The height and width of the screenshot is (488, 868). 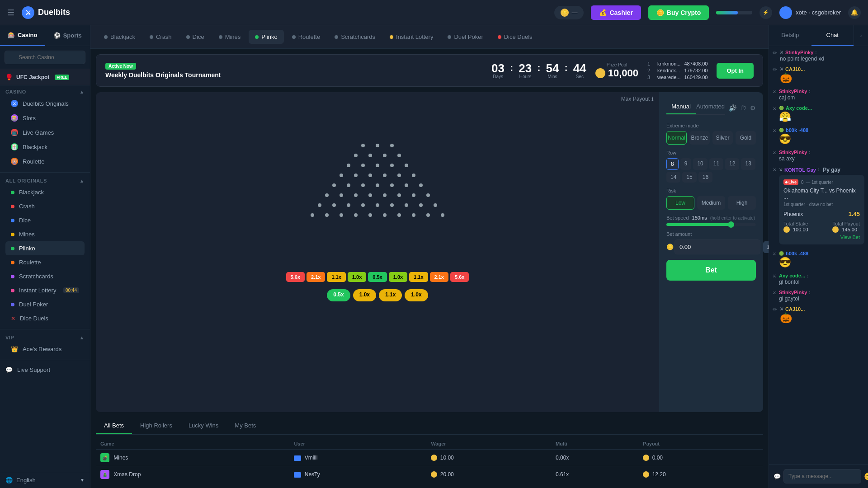 I want to click on tab-manual: Manual, so click(x=681, y=107).